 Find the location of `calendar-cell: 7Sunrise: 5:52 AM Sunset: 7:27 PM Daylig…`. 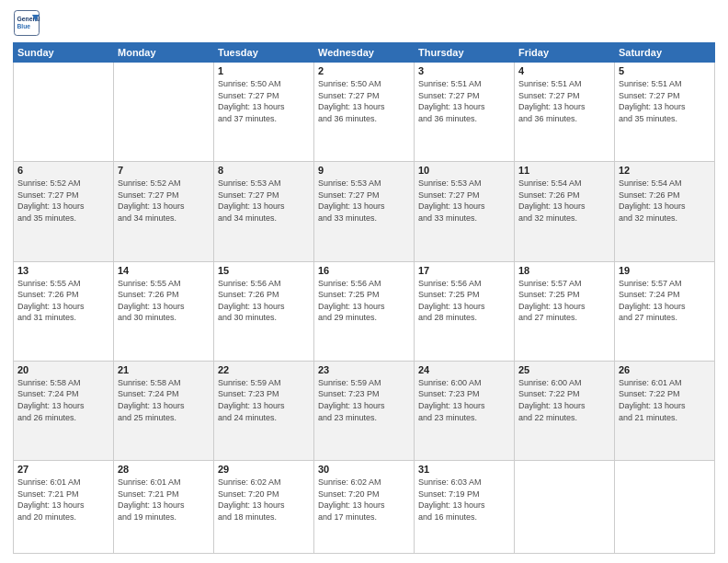

calendar-cell: 7Sunrise: 5:52 AM Sunset: 7:27 PM Daylig… is located at coordinates (164, 212).